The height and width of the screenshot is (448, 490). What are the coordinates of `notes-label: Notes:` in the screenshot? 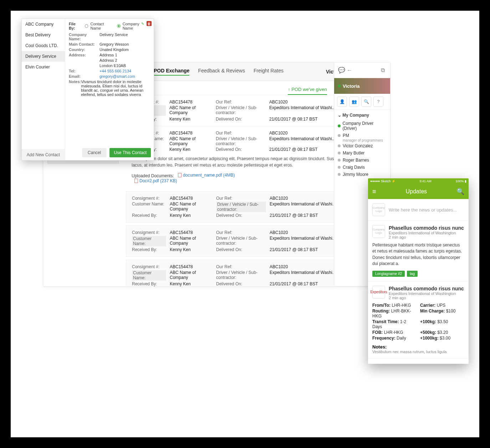 It's located at (379, 347).